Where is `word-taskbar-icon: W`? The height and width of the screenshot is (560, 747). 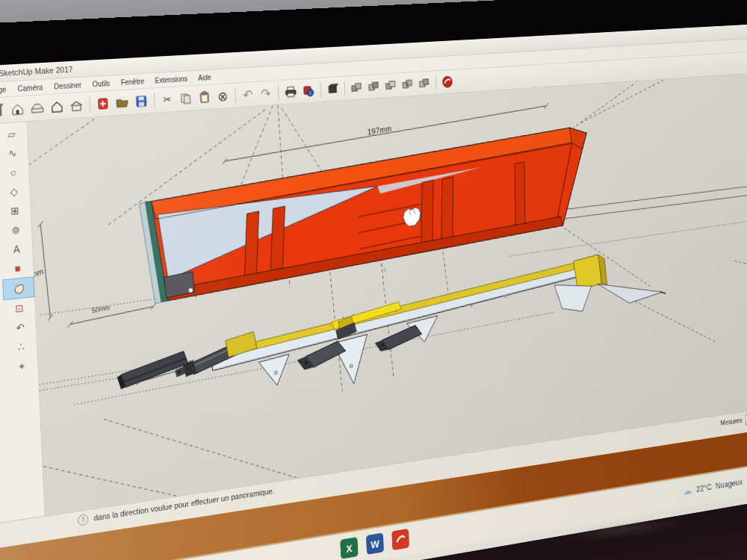 word-taskbar-icon: W is located at coordinates (375, 544).